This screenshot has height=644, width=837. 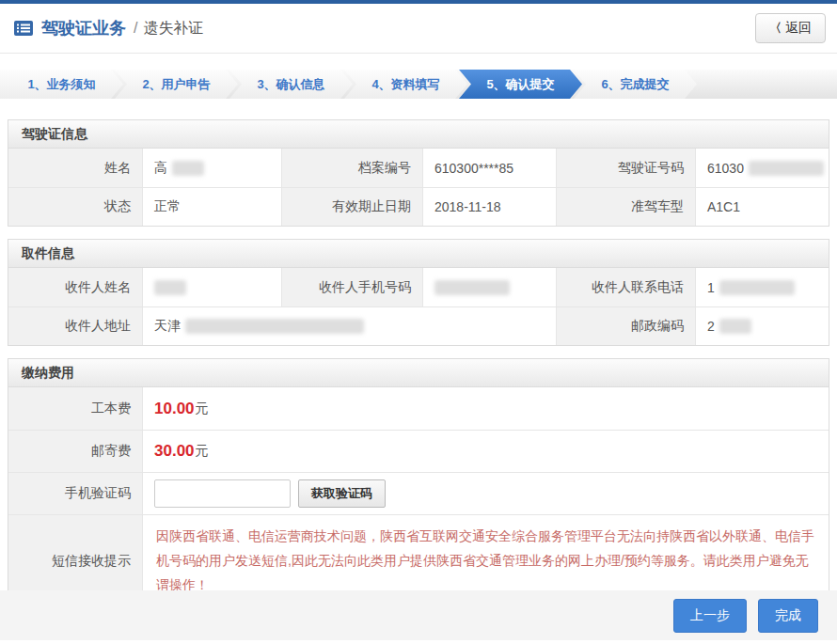 I want to click on sms-code-row: 获取验证码, so click(x=485, y=493).